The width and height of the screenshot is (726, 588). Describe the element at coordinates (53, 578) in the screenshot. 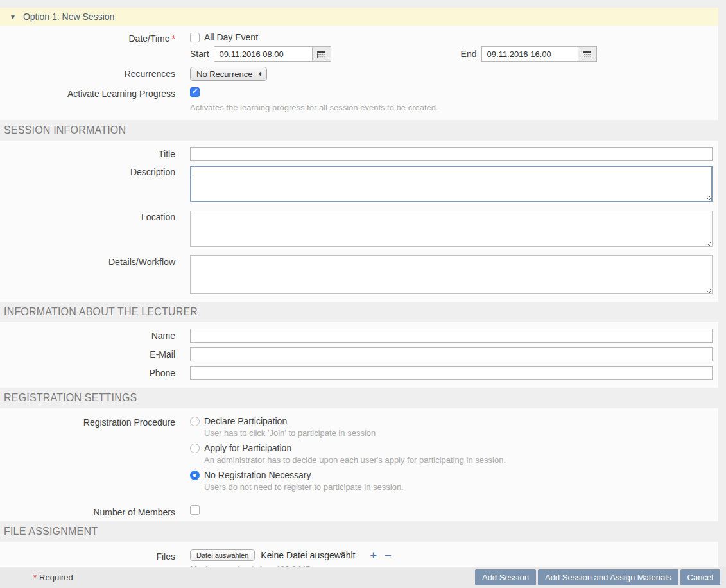

I see `required-note: *Required` at that location.